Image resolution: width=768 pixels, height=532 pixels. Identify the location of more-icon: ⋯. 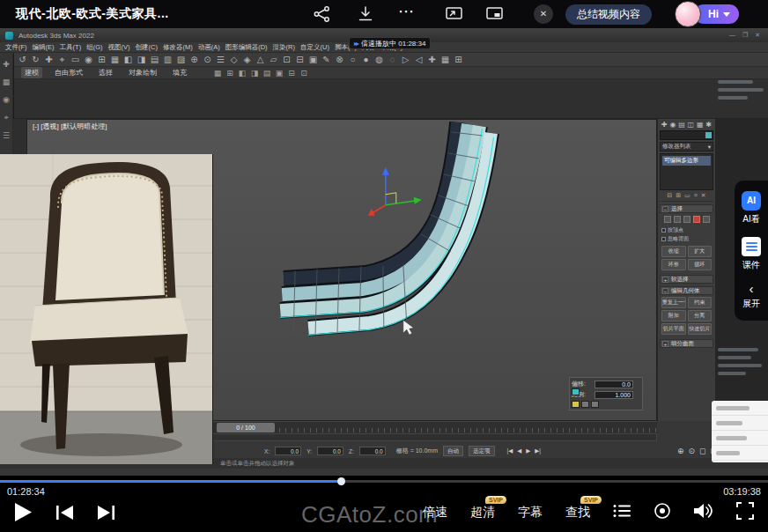
(406, 11).